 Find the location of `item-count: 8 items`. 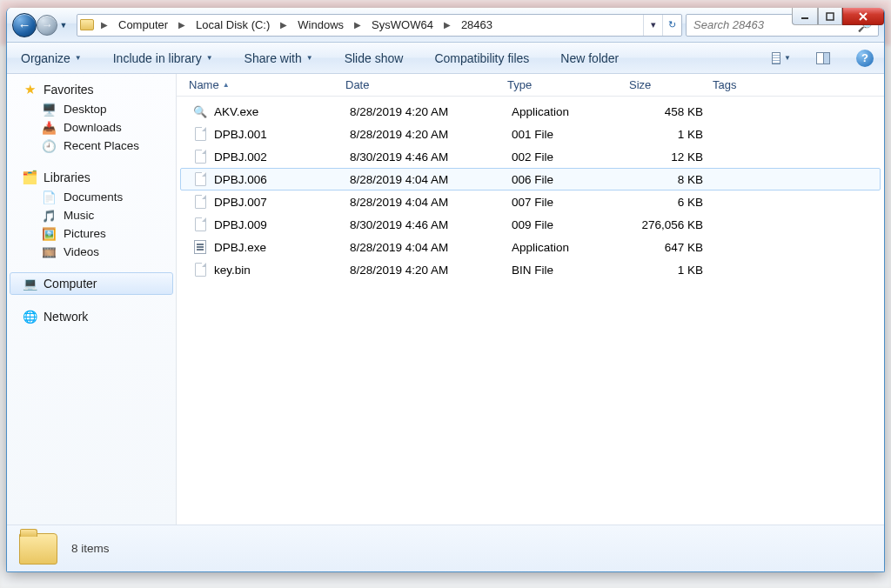

item-count: 8 items is located at coordinates (90, 548).